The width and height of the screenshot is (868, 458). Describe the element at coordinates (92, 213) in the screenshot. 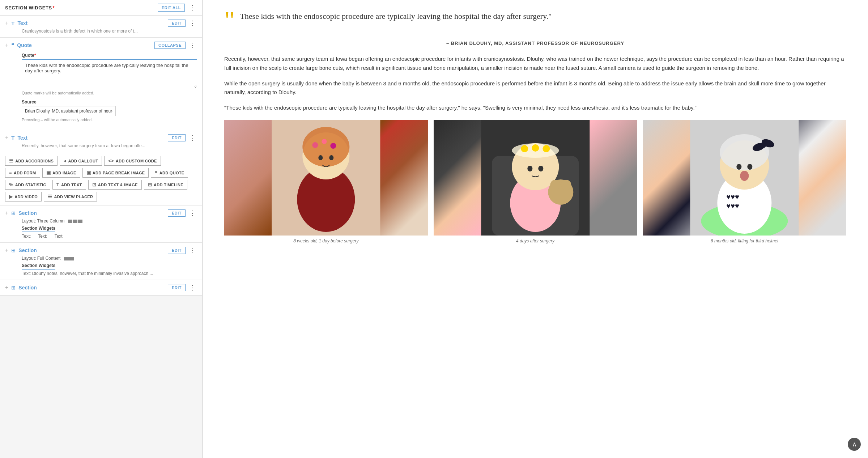

I see `section-1-title: Section` at that location.